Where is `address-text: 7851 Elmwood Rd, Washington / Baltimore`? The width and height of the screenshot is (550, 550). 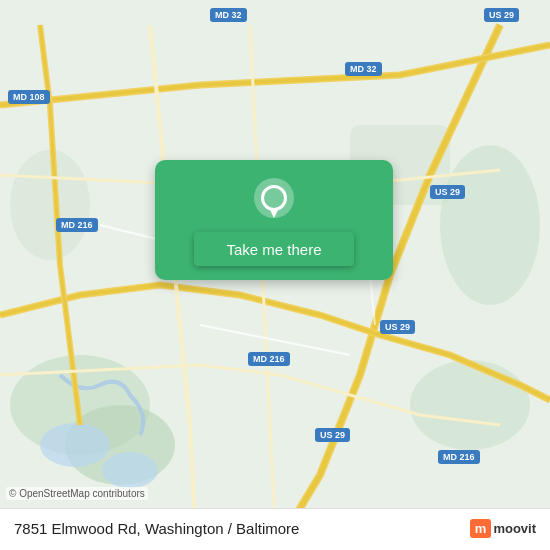
address-text: 7851 Elmwood Rd, Washington / Baltimore is located at coordinates (156, 528).